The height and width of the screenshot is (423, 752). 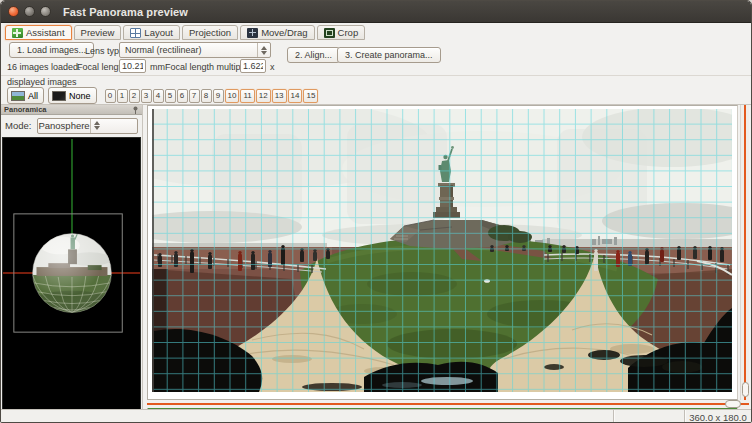 What do you see at coordinates (746, 390) in the screenshot?
I see `vertical-scroll-handle` at bounding box center [746, 390].